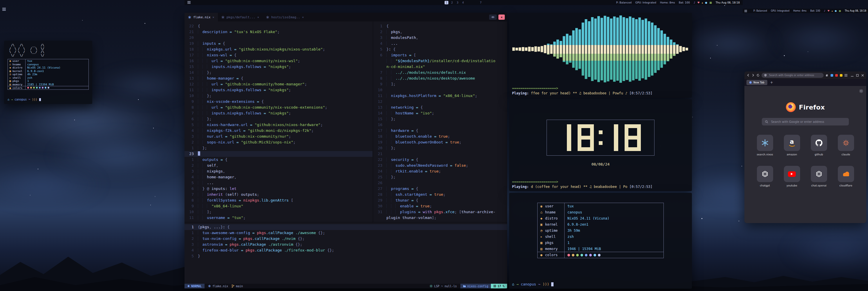 The height and width of the screenshot is (291, 868). I want to click on refresh-button, so click(758, 75).